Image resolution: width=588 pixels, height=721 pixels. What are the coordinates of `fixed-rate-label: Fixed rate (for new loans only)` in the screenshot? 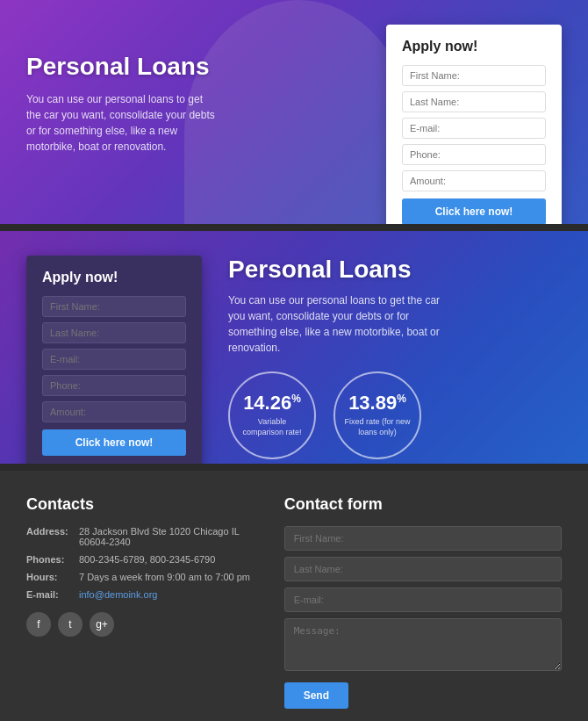 It's located at (377, 427).